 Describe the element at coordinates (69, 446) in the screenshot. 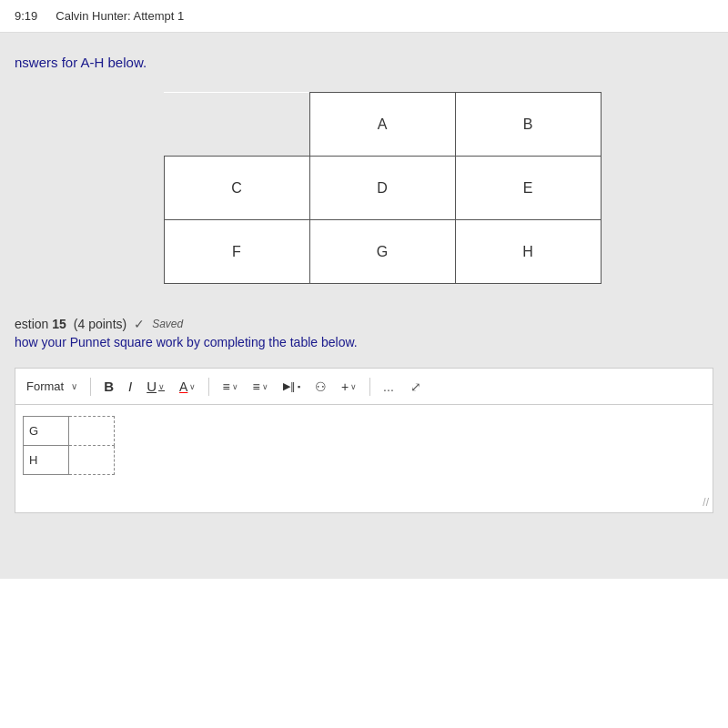

I see `small-punnet-table: G H` at that location.